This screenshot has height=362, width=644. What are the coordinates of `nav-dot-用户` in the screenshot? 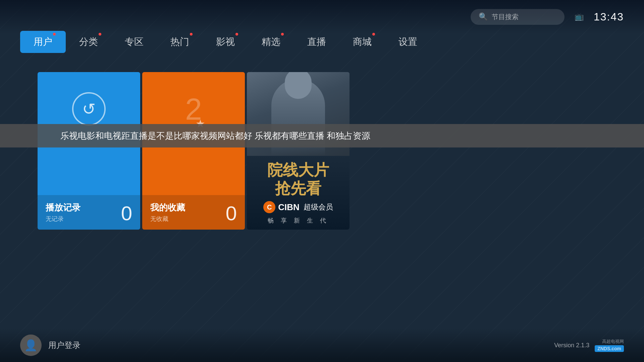 It's located at (54, 34).